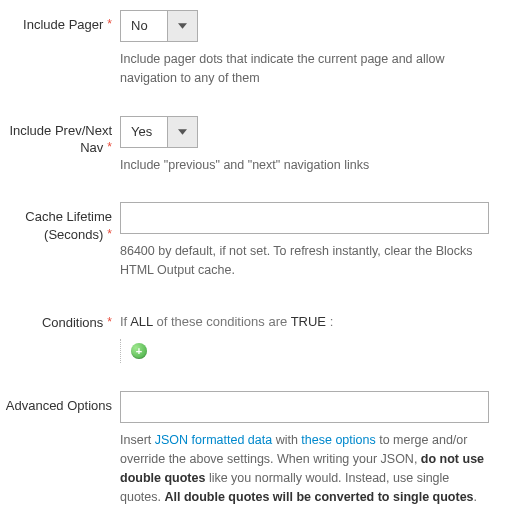  I want to click on cache-lifetime-input, so click(304, 218).